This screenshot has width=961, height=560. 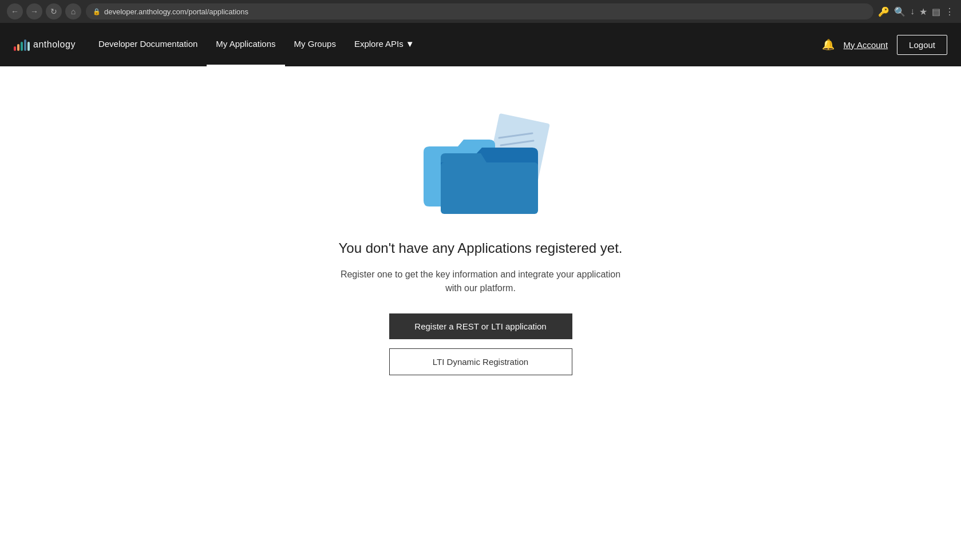 I want to click on logo-text: anthology, so click(x=54, y=45).